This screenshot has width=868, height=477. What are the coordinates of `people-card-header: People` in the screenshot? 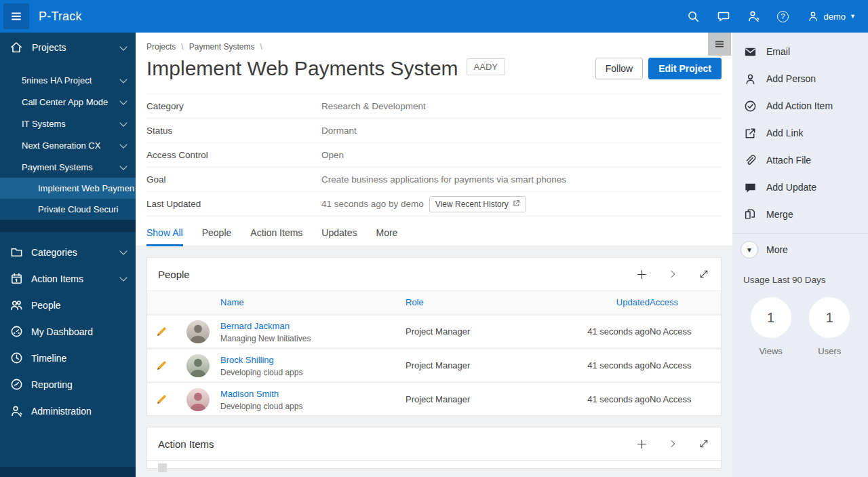 It's located at (434, 274).